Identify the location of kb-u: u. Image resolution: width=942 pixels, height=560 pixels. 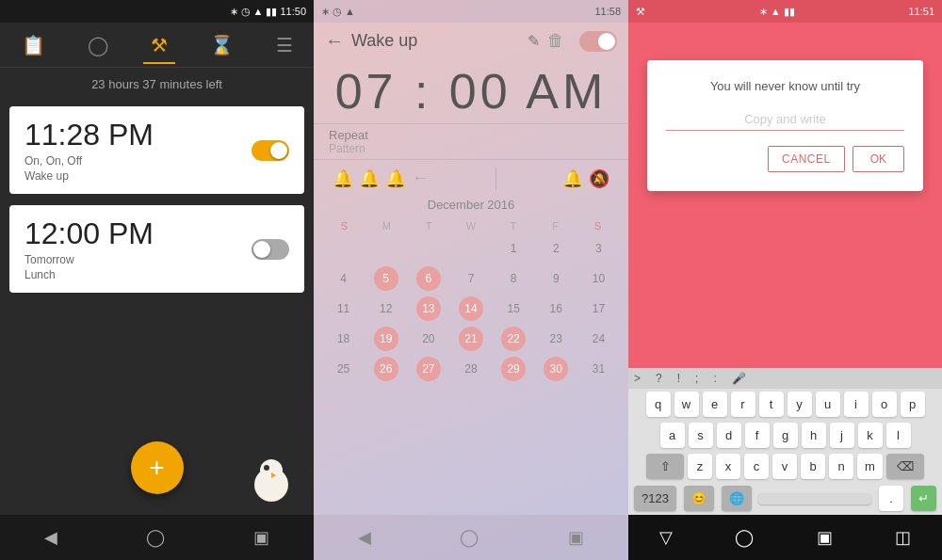
(828, 405).